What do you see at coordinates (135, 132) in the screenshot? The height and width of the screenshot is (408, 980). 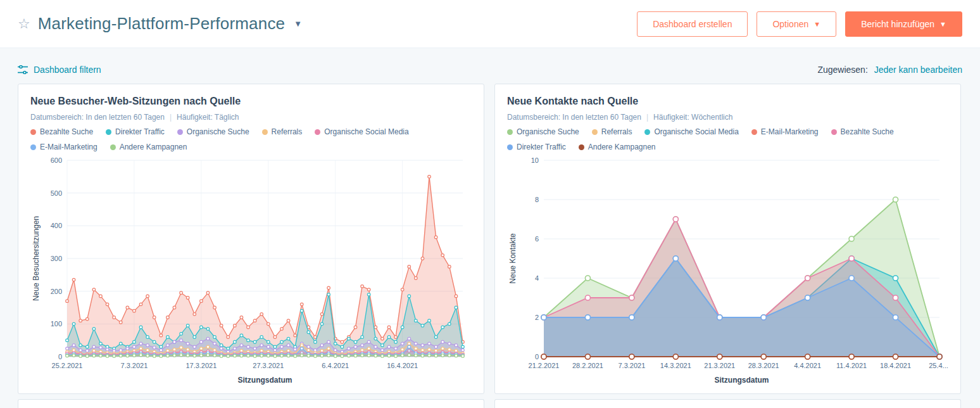 I see `legend-item: Direkter Traffic` at bounding box center [135, 132].